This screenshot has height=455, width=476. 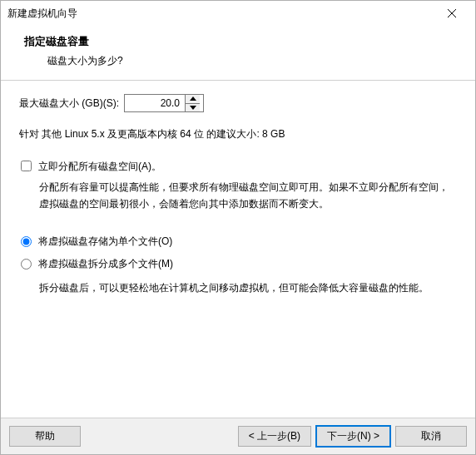 What do you see at coordinates (353, 436) in the screenshot?
I see `next-button: 下一步(N) >` at bounding box center [353, 436].